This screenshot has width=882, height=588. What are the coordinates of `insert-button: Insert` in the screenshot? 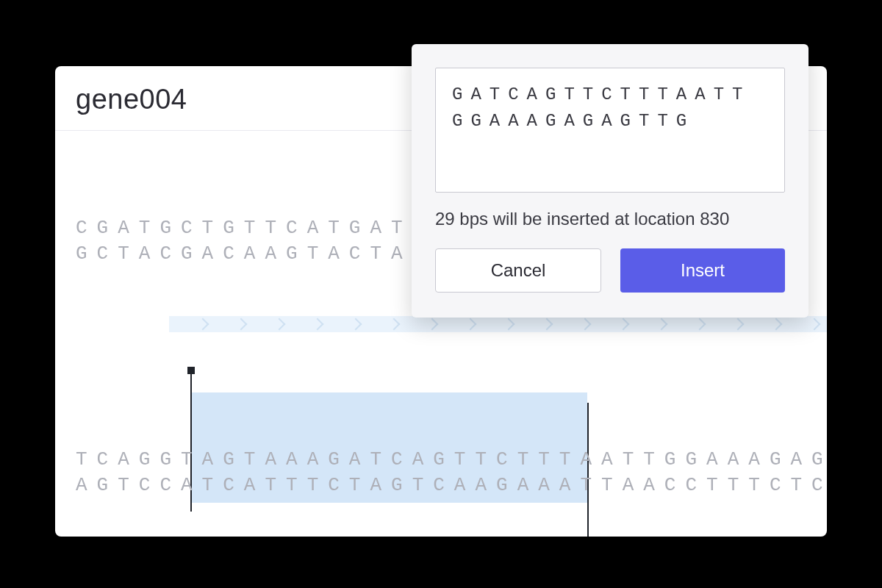 It's located at (703, 270).